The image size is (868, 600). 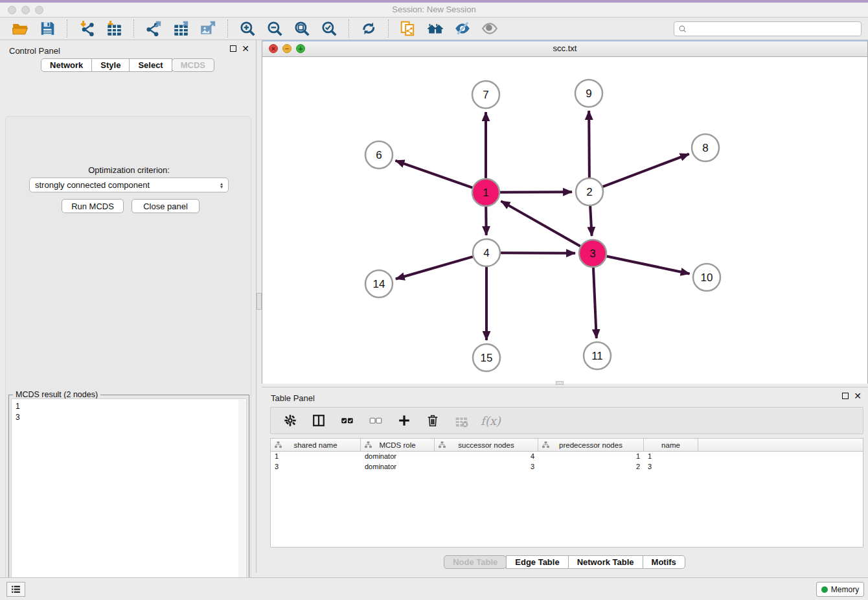 What do you see at coordinates (166, 206) in the screenshot?
I see `close-panel-button: Close panel` at bounding box center [166, 206].